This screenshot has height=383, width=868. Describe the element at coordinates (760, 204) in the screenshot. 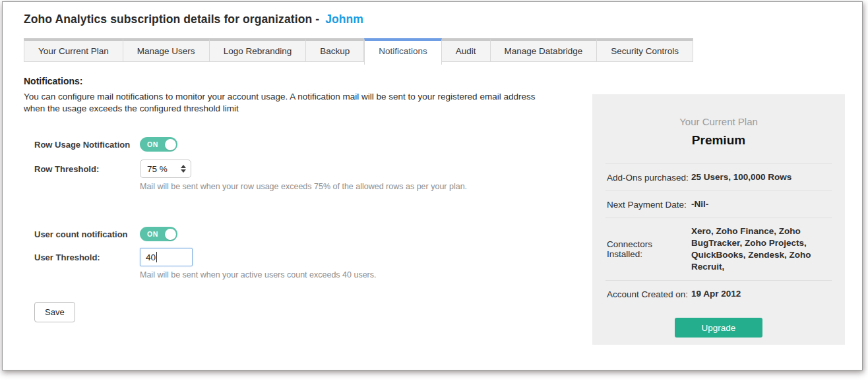

I see `plan-row-value: -Nil-` at that location.